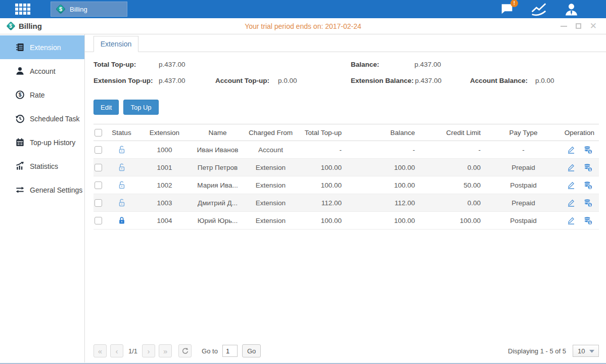 This screenshot has width=606, height=364. Describe the element at coordinates (133, 351) in the screenshot. I see `page-indicator: 1/1` at that location.